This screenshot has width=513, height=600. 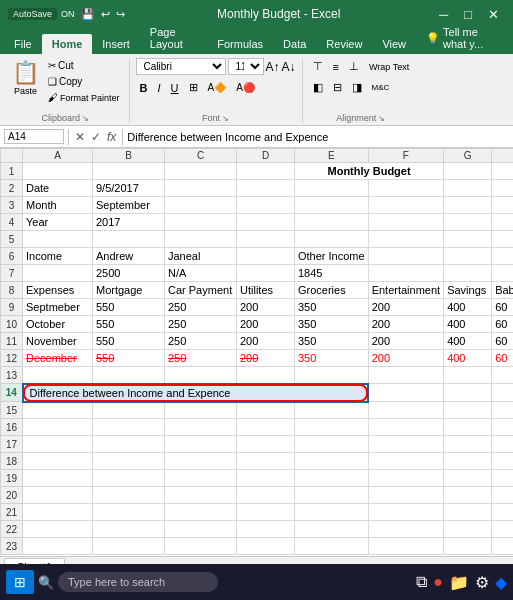 What do you see at coordinates (502, 290) in the screenshot?
I see `cell-H8: Baby Stuf` at bounding box center [502, 290].